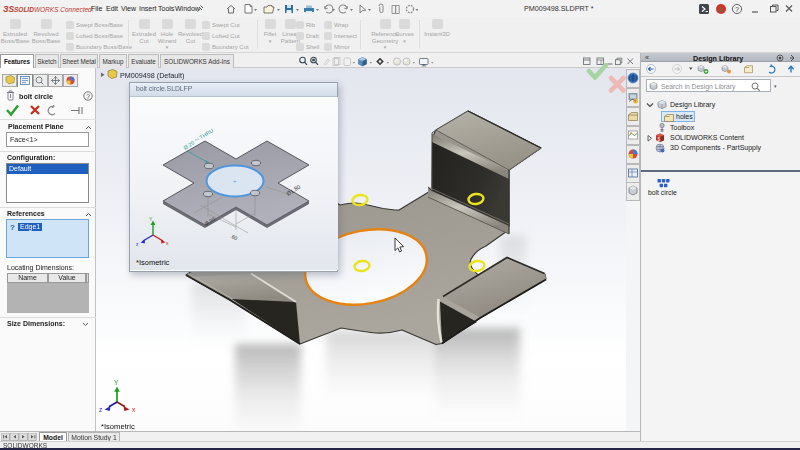  What do you see at coordinates (660, 140) in the screenshot?
I see `svg-text: S` at bounding box center [660, 140].